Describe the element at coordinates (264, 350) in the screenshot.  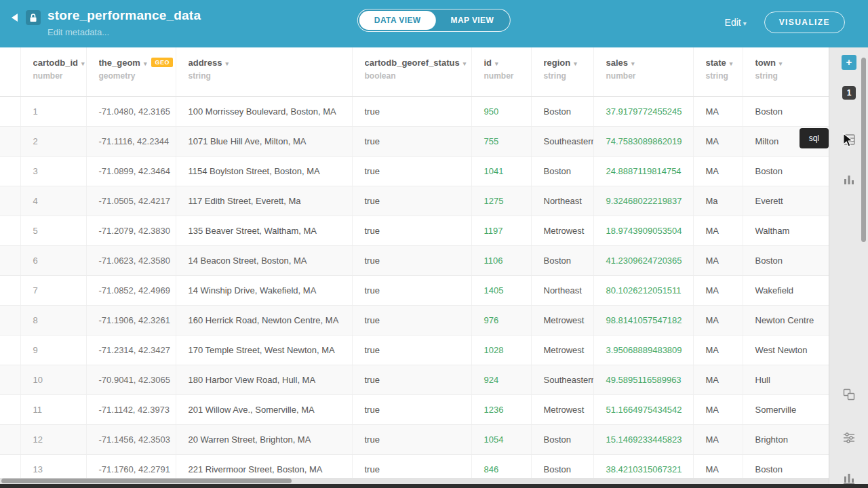
I see `cell-address: 170 Temple Street, West Newton, MA` at that location.